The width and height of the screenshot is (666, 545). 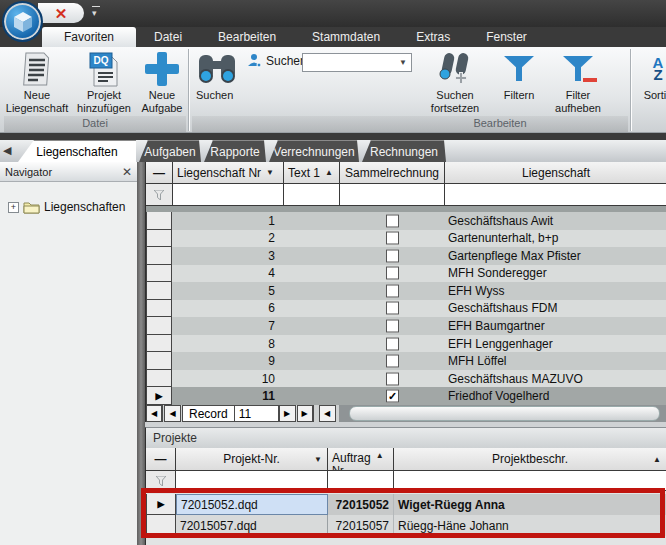 I want to click on auftrag-cell: 72015057, so click(x=361, y=526).